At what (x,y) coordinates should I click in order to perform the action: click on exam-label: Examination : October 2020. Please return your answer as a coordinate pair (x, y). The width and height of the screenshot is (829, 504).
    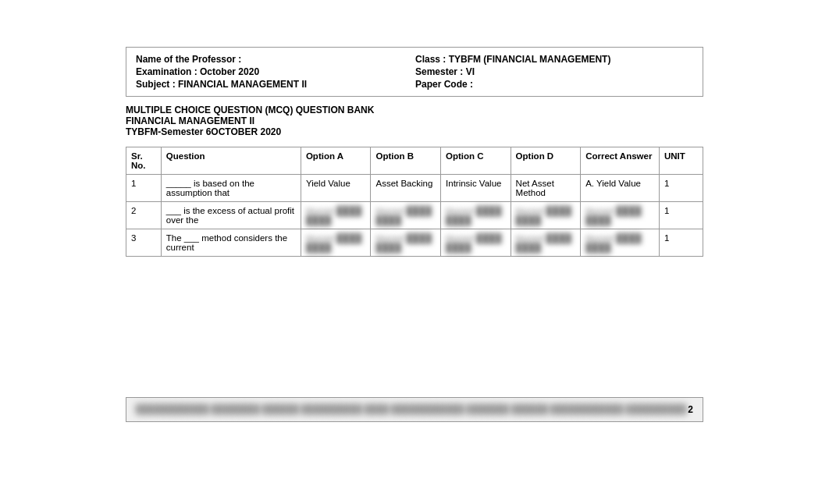
    Looking at the image, I should click on (275, 72).